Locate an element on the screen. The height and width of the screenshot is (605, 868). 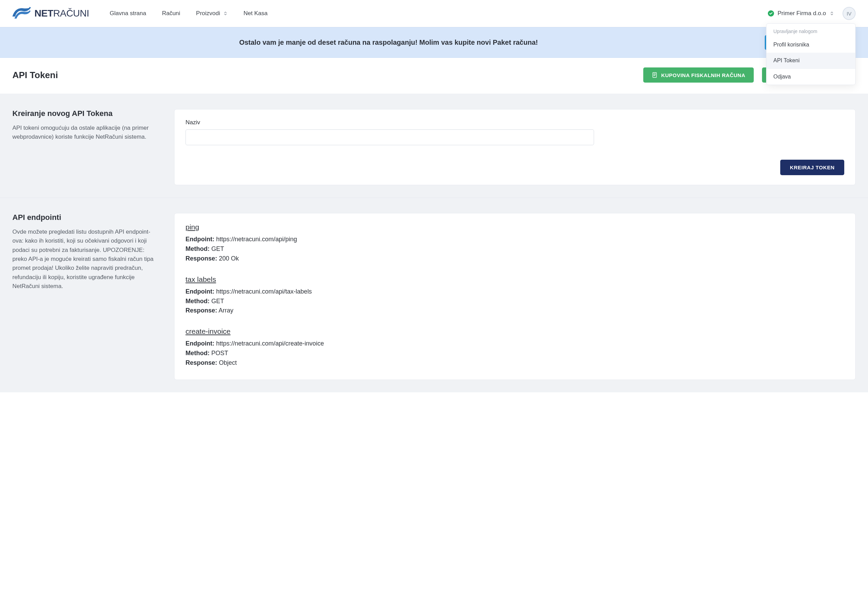
endpoint-block: tax labelsEndpoint: https://netracuni.co… is located at coordinates (515, 296).